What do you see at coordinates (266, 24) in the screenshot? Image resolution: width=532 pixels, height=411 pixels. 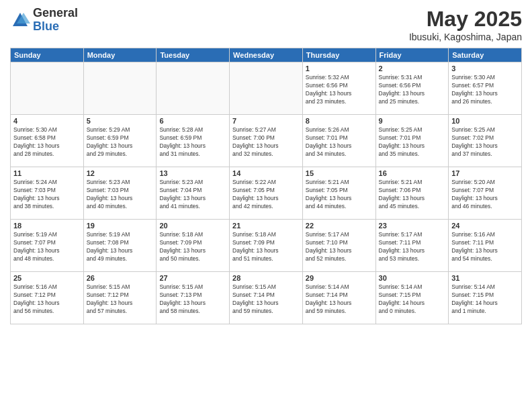 I see `header: General Blue May 2025 Ibusuki, Kagoshima…` at bounding box center [266, 24].